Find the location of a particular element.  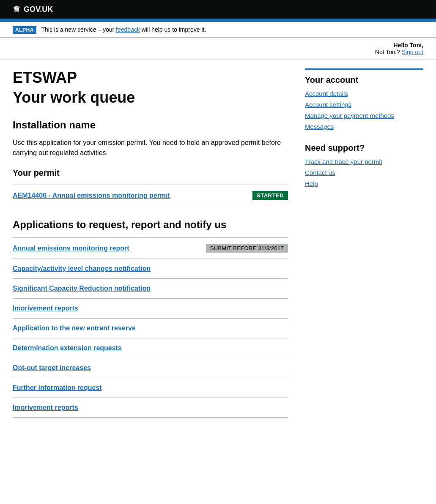

user-hello: Hello Toni, is located at coordinates (409, 45).